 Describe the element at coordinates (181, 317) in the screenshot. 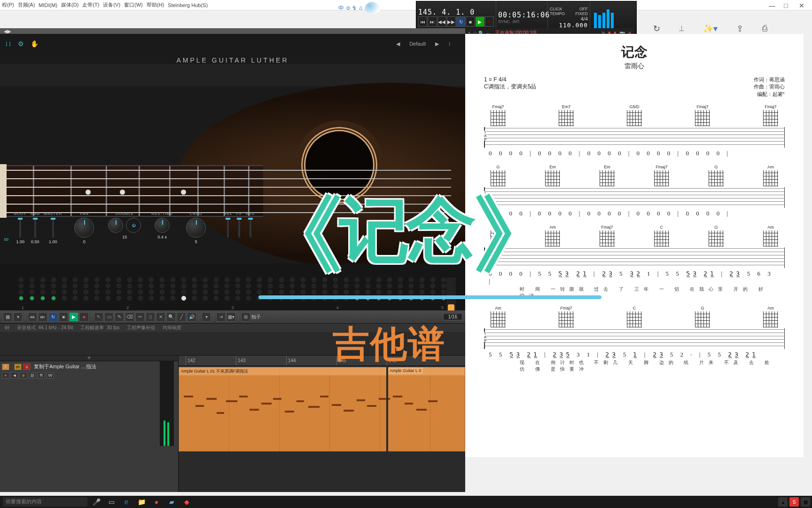

I see `line-tool: ╱` at that location.